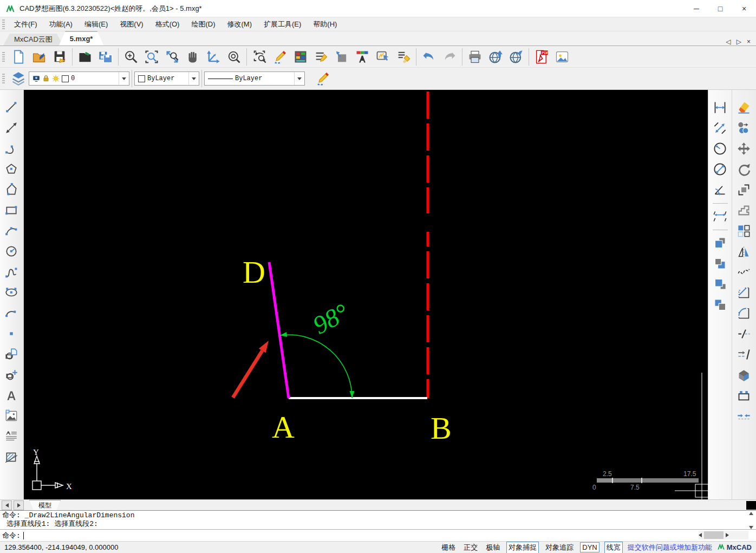 Image resolution: width=756 pixels, height=553 pixels. Describe the element at coordinates (18, 505) in the screenshot. I see `layout-next-button` at that location.